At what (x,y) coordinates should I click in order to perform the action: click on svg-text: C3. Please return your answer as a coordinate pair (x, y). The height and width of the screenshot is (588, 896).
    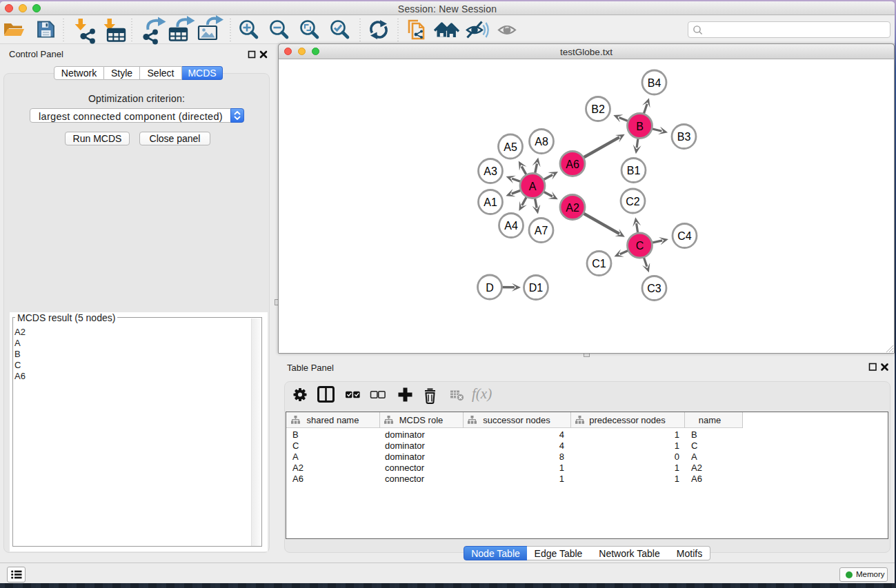
    Looking at the image, I should click on (654, 288).